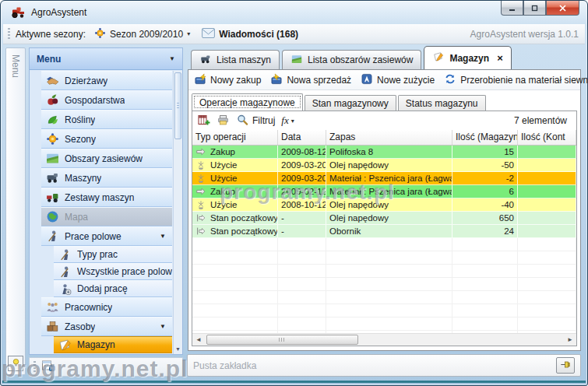  I want to click on add-column-button, so click(204, 121).